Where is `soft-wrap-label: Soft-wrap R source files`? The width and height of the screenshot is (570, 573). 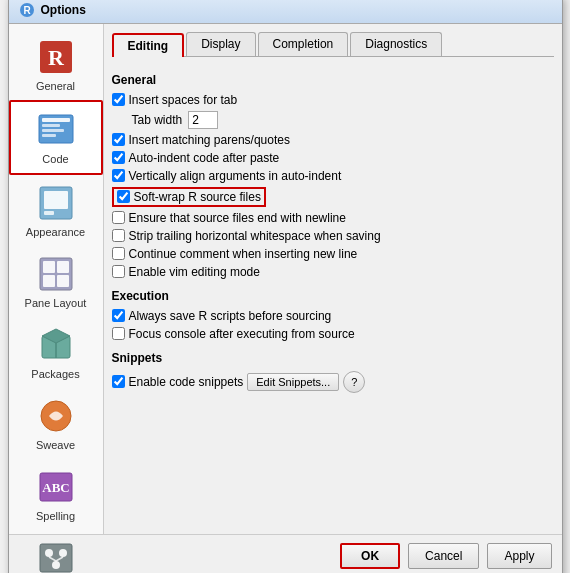 soft-wrap-label: Soft-wrap R source files is located at coordinates (198, 197).